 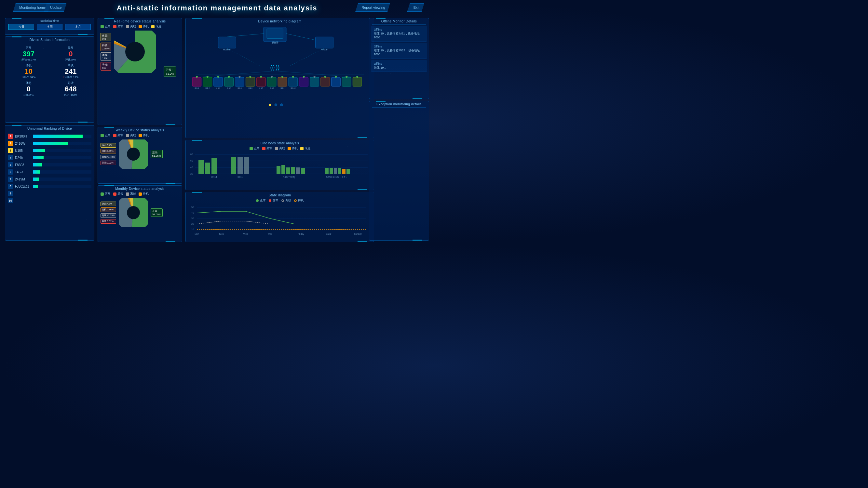 What do you see at coordinates (102, 27) in the screenshot?
I see `legend-normal-dot` at bounding box center [102, 27].